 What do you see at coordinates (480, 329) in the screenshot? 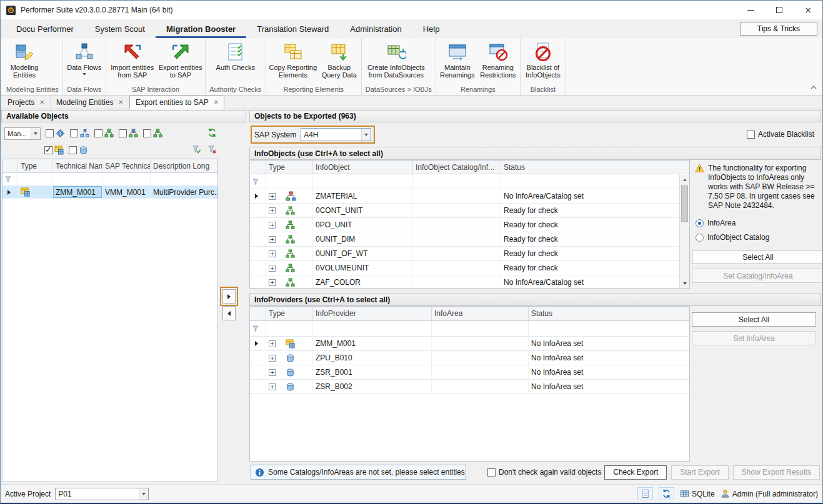
I see `filter-cell-infoarea` at bounding box center [480, 329].